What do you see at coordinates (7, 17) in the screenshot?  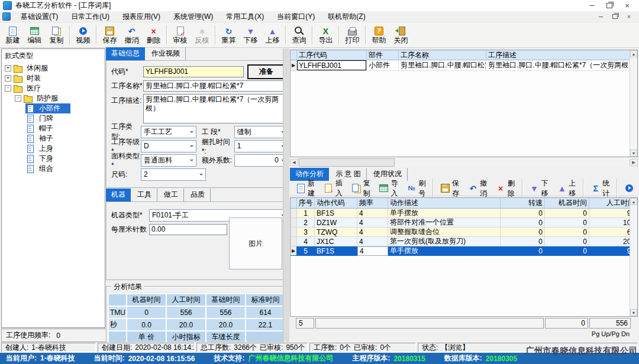 I see `mdi-child-icon` at bounding box center [7, 17].